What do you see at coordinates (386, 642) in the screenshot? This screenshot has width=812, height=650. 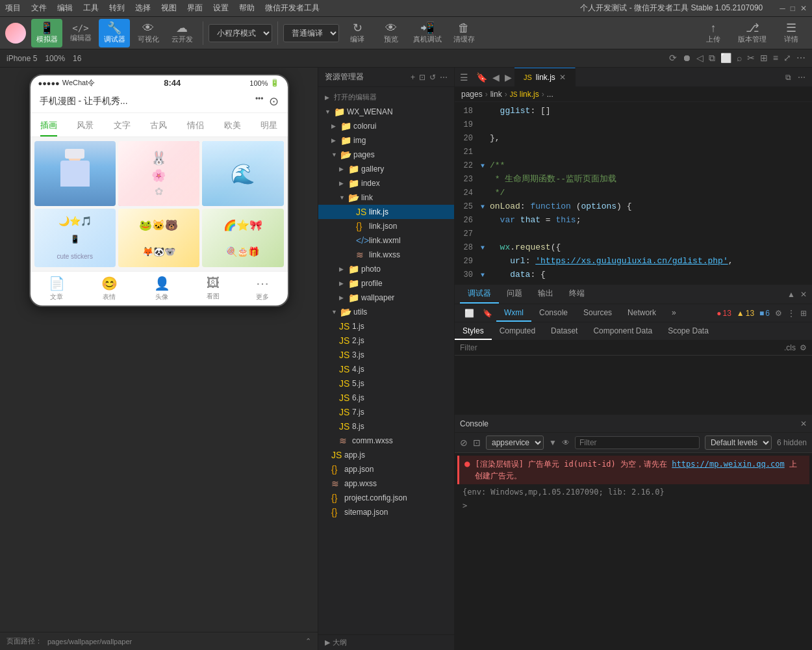 I see `large-section: ▶ 大纲` at bounding box center [386, 642].